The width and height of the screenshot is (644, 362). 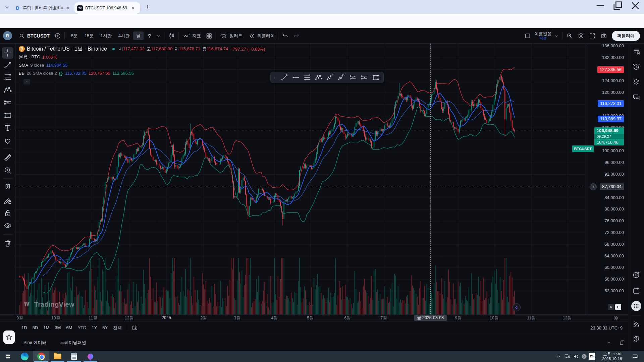 I want to click on sidebar-help-button, so click(x=636, y=339).